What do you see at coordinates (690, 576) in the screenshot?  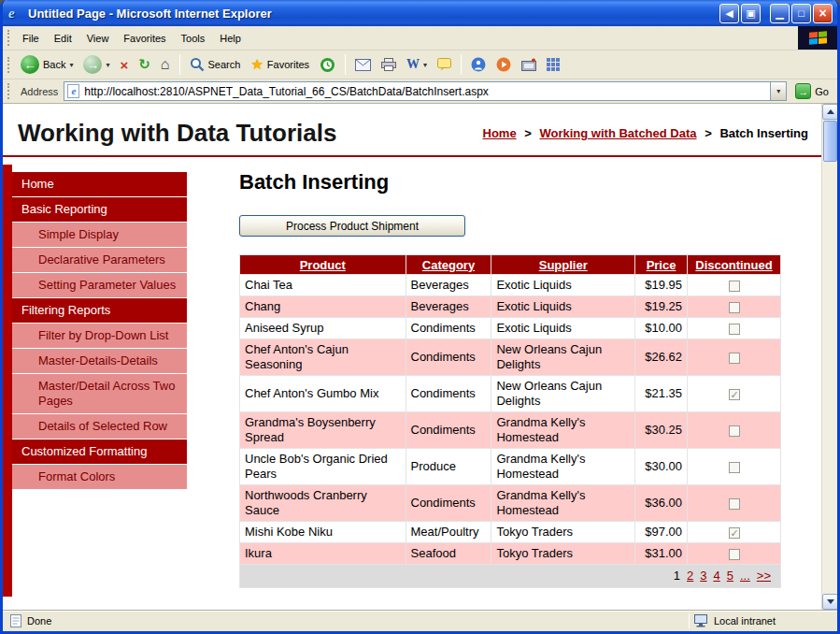 I see `pager-page-2: 2` at bounding box center [690, 576].